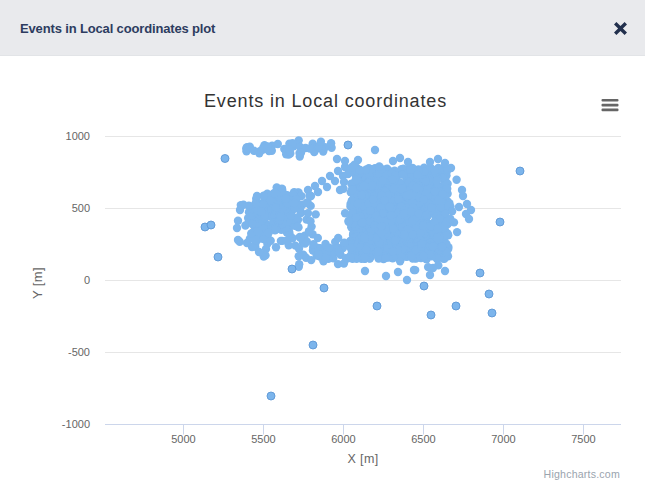  What do you see at coordinates (87, 280) in the screenshot?
I see `svg-text: 0` at bounding box center [87, 280].